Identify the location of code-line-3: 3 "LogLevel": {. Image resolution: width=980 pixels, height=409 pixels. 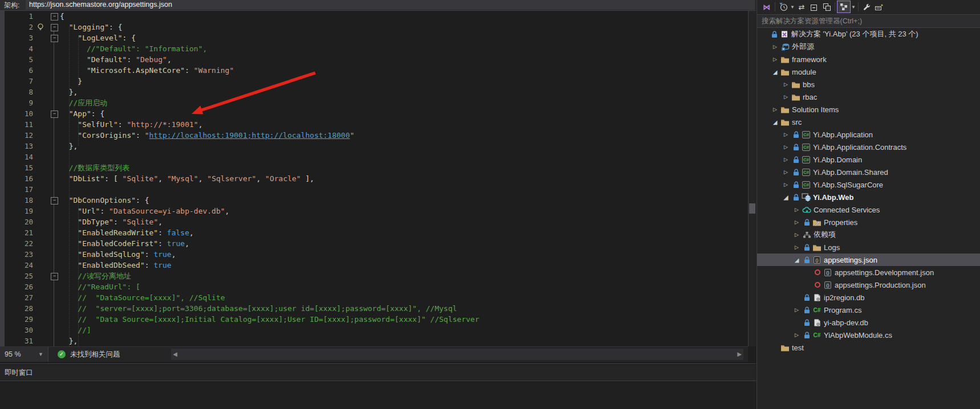
(374, 38).